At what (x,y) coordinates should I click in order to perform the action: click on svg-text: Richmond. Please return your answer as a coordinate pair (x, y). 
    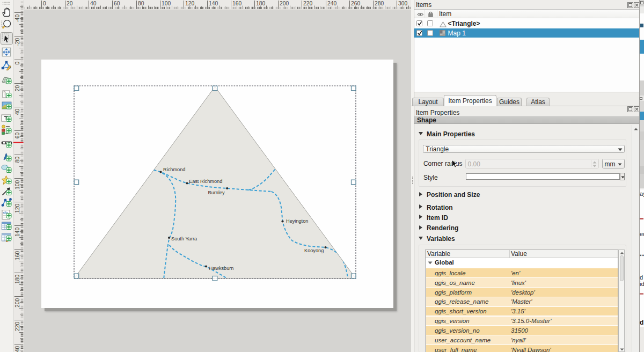
    Looking at the image, I should click on (174, 170).